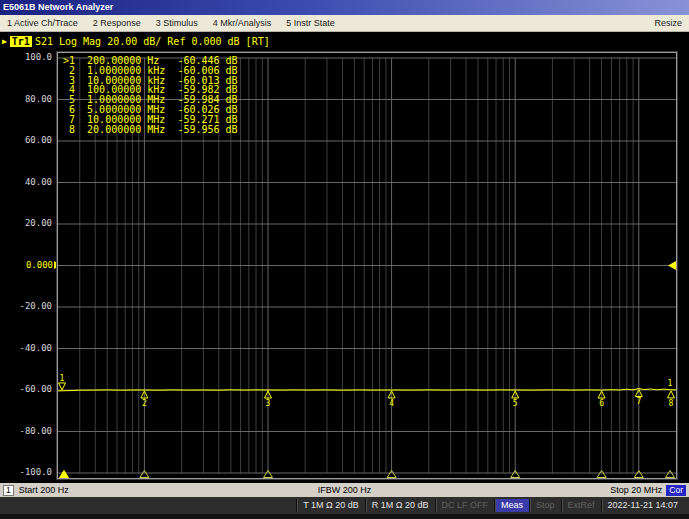 Image resolution: width=689 pixels, height=519 pixels. I want to click on marker-table: >1 200.00000 Hz -60.446 dB 2 1.0000000 k…, so click(150, 95).